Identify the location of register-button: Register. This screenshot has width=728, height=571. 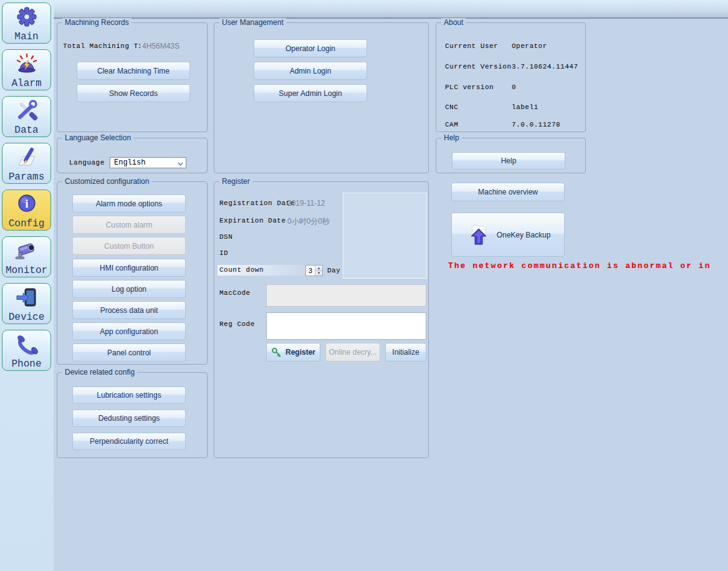
(293, 352).